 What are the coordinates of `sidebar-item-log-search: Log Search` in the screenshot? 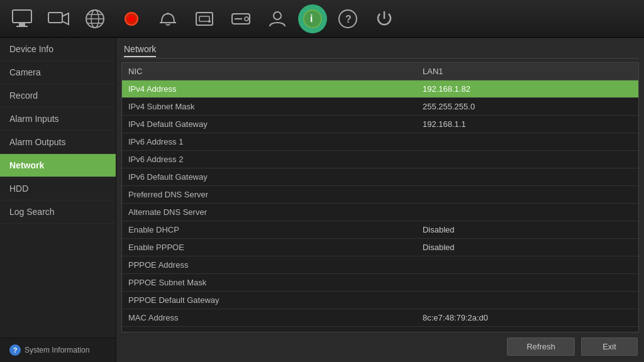 It's located at (58, 212).